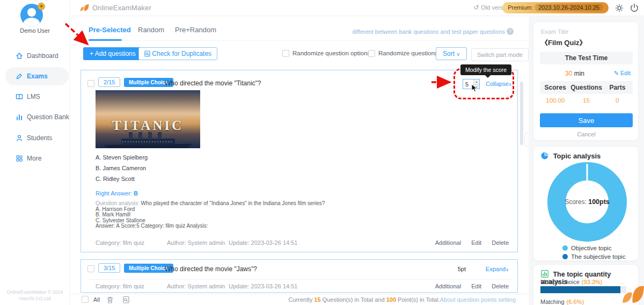 This screenshot has height=305, width=644. Describe the element at coordinates (555, 88) in the screenshot. I see `scores-column-header: Scores` at that location.